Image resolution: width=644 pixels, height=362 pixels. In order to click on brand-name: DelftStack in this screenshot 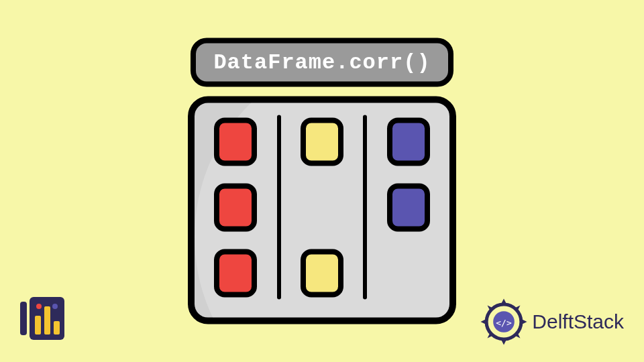, I will do `click(578, 322)`.